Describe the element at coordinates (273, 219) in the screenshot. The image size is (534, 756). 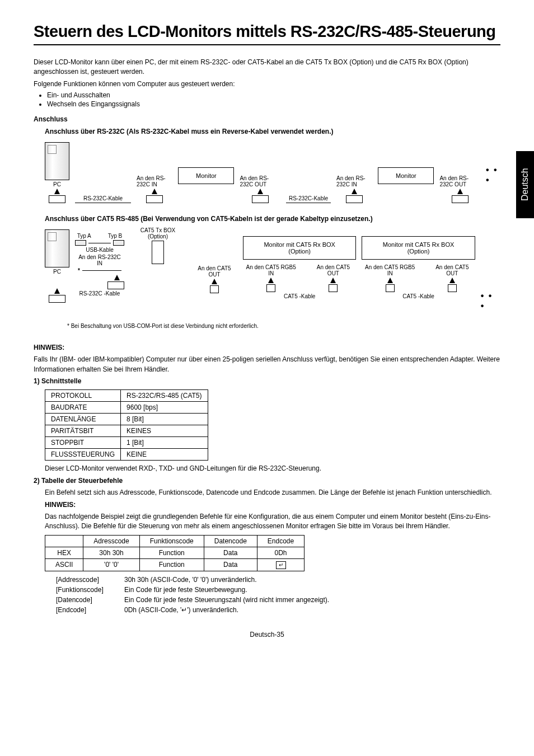
I see `anschluss-sub2: Anschluss über CAT5 RS-485 (Bei Verwendu…` at that location.